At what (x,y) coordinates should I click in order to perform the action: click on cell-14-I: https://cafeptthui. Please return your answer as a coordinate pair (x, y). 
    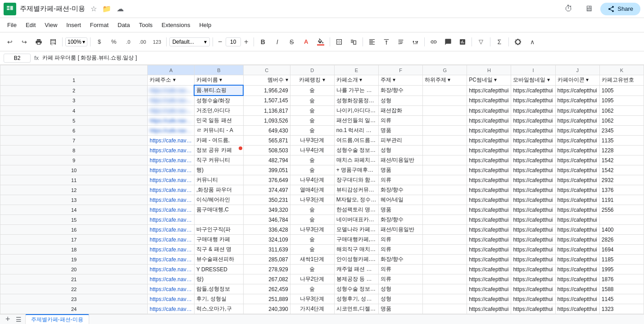
    Looking at the image, I should click on (533, 210).